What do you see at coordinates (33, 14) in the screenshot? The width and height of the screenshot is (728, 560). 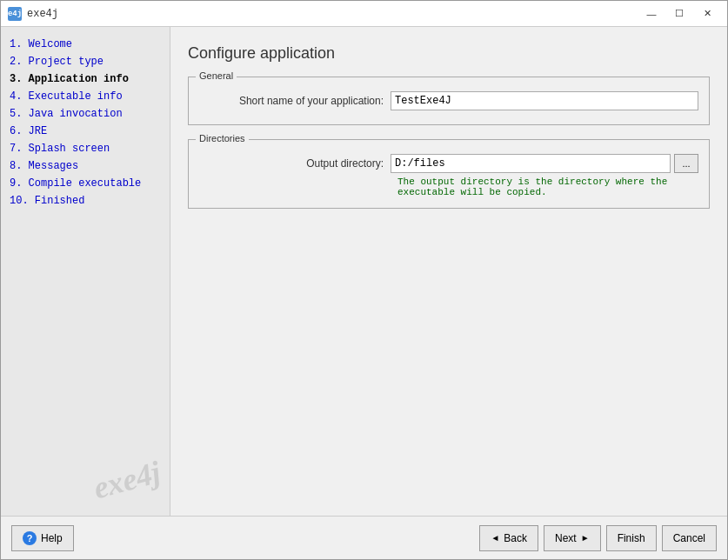 I see `titlebar-left: e4j exe4j` at bounding box center [33, 14].